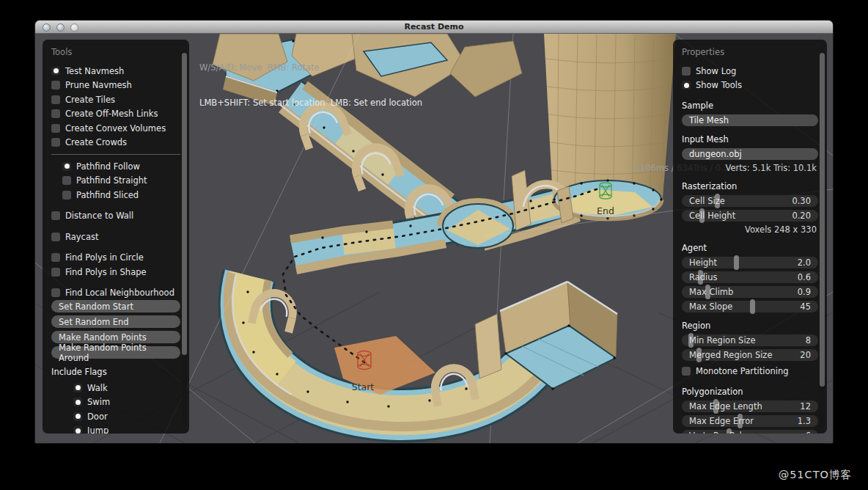 The height and width of the screenshot is (490, 868). I want to click on slider-cell-height: Cell Height 0.20, so click(750, 216).